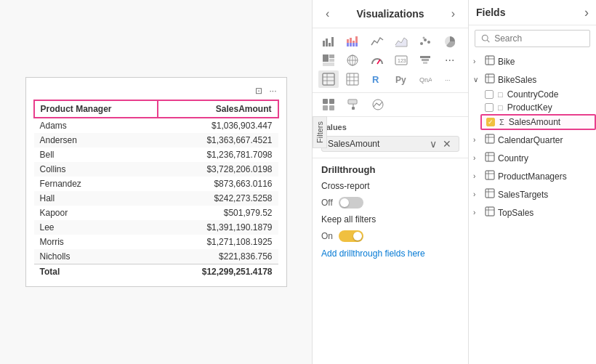 The height and width of the screenshot is (364, 596). I want to click on svg-text: Py, so click(401, 80).